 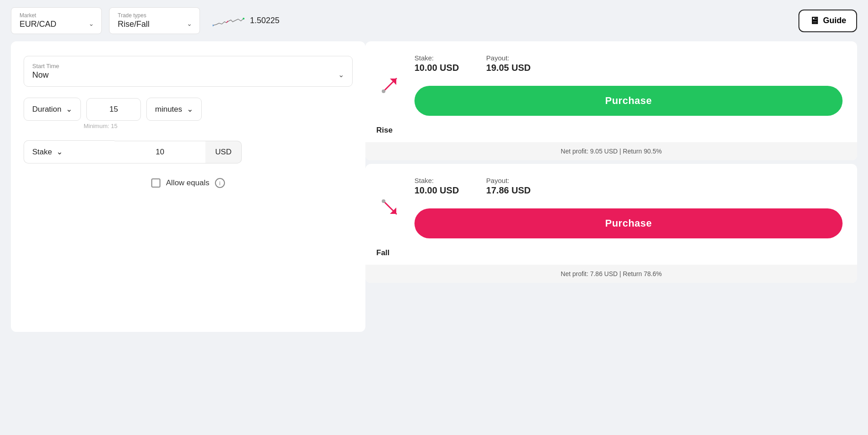 What do you see at coordinates (629, 64) in the screenshot?
I see `rise-stake-payout-row: Stake: 10.00 USD Payout: 19.05 USD` at bounding box center [629, 64].